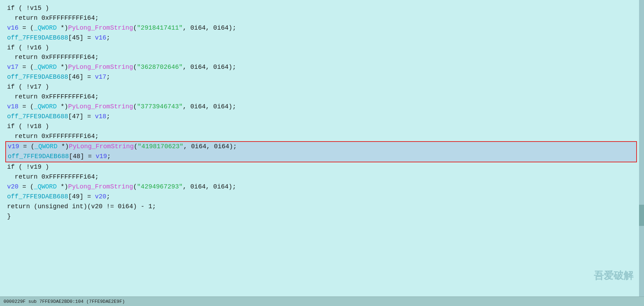 Image resolution: width=644 pixels, height=306 pixels. Describe the element at coordinates (322, 67) in the screenshot. I see `code-line: v17 = (_QWORD *)PyLong_FromString("36287…` at that location.